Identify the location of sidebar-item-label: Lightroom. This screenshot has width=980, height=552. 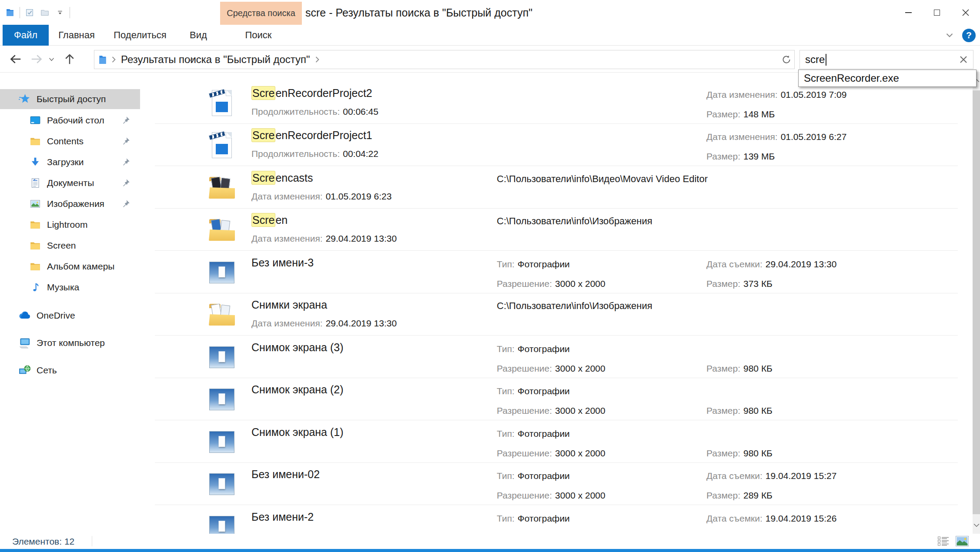
(67, 225).